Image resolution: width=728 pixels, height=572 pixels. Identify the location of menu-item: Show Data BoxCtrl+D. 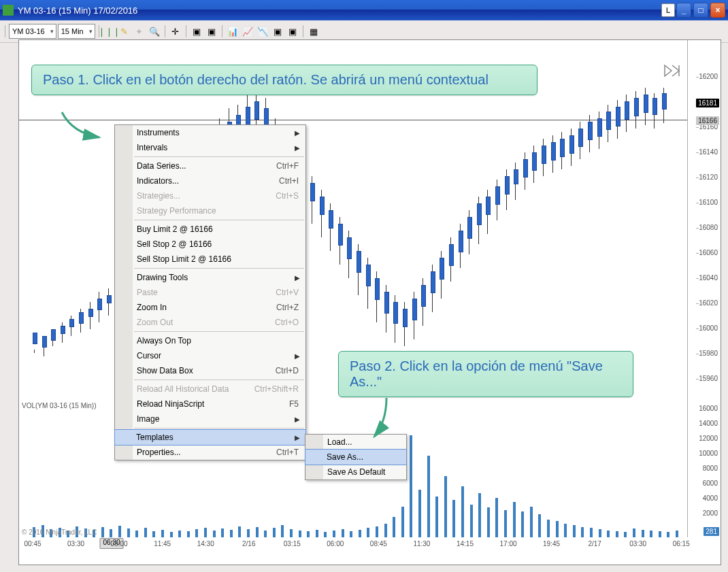
(210, 371).